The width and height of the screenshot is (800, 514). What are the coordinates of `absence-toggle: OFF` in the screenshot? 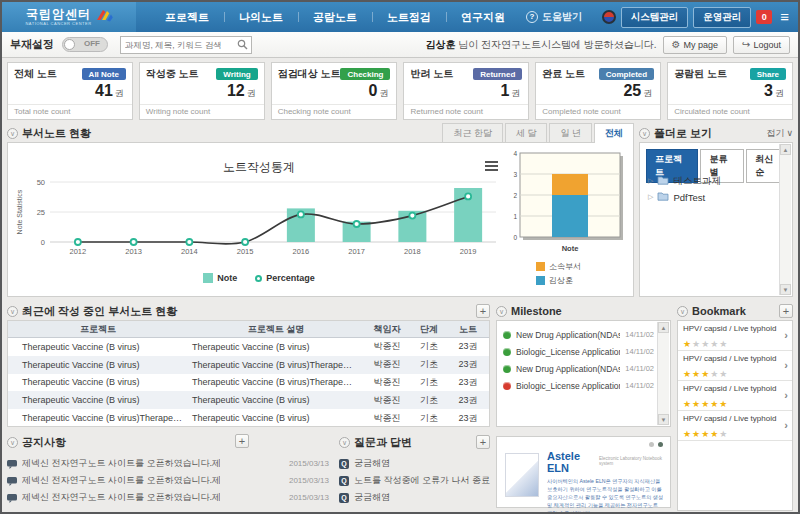 It's located at (85, 44).